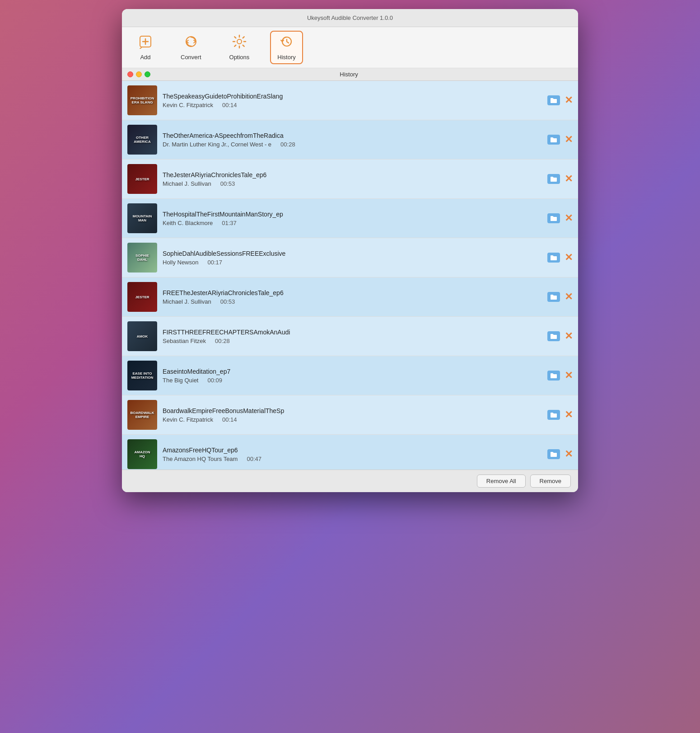 Image resolution: width=700 pixels, height=733 pixels. Describe the element at coordinates (352, 297) in the screenshot. I see `item-info: FREETheJesterARiyriaChroniclesTale_ep6Mi…` at that location.